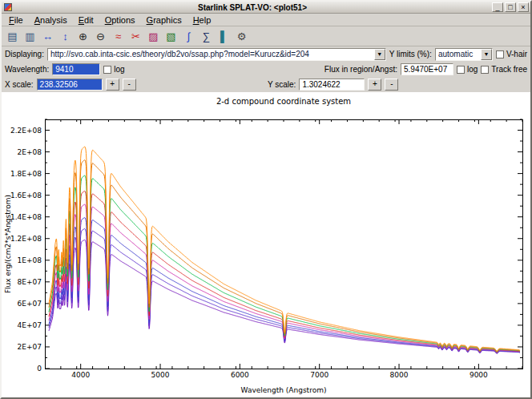 This screenshot has height=399, width=532. What do you see at coordinates (26, 239) in the screenshot?
I see `y-tick-label: 1.2E+08` at bounding box center [26, 239].